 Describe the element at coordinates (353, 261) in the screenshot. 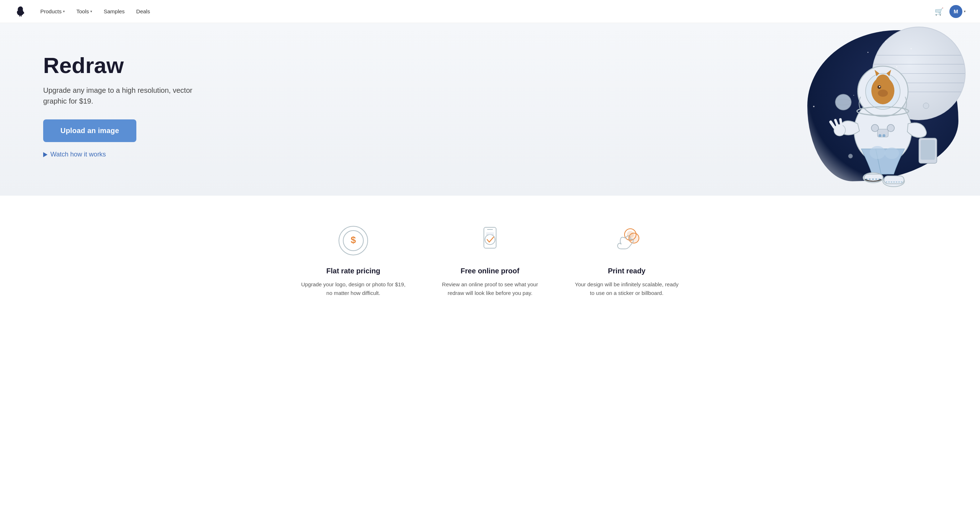

I see `feature-flat-rate: $ Flat rate pricing Upgrade your logo, d…` at that location.